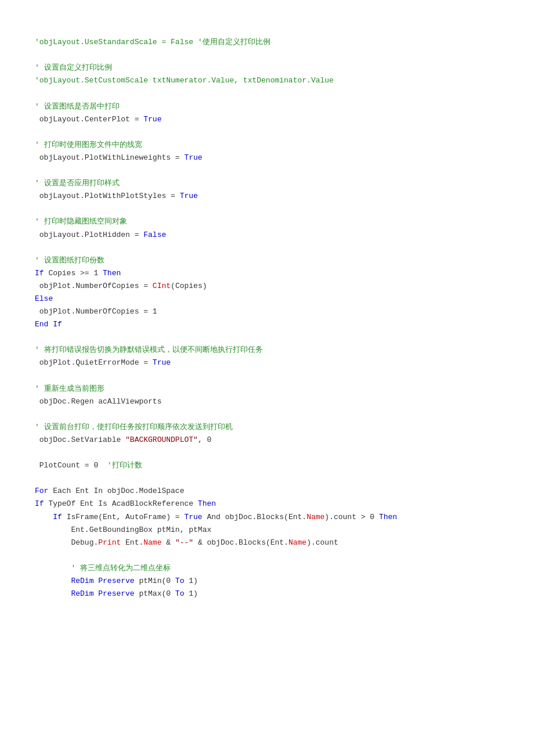 This screenshot has width=534, height=756. Describe the element at coordinates (154, 235) in the screenshot. I see `code-segment: False` at that location.